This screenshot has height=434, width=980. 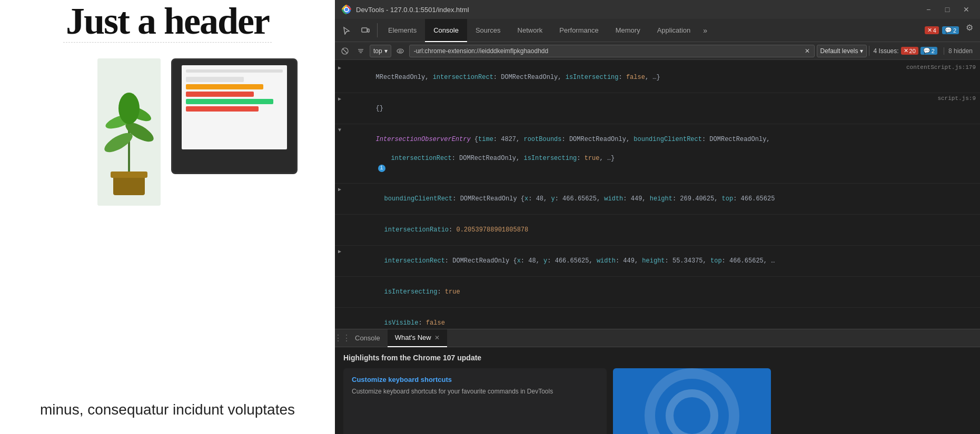 I want to click on whats-new-text-card: Customize keyboard shortcuts Customize k…, so click(x=475, y=401).